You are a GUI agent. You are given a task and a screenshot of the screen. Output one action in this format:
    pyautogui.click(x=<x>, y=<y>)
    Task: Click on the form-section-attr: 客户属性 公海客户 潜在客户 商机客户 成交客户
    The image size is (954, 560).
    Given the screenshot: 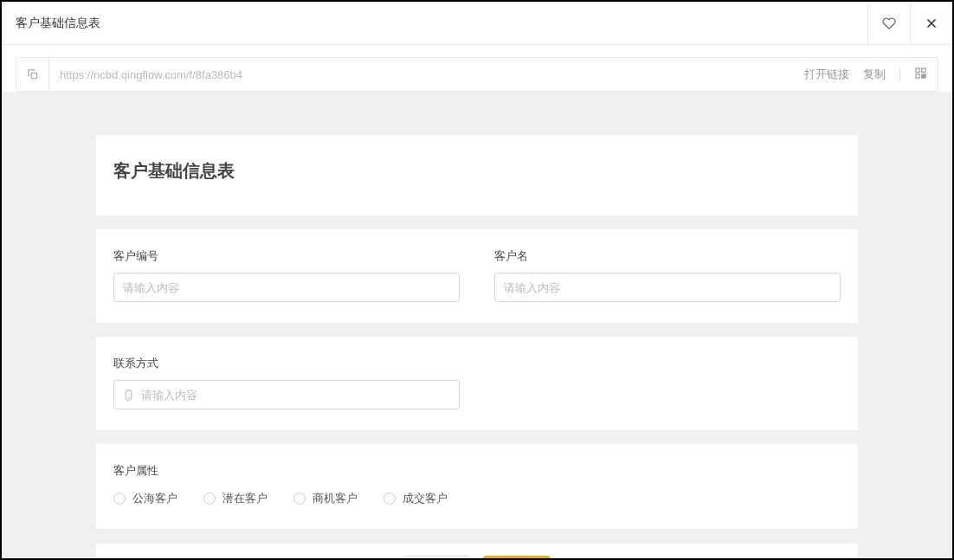 What is the action you would take?
    pyautogui.click(x=477, y=486)
    